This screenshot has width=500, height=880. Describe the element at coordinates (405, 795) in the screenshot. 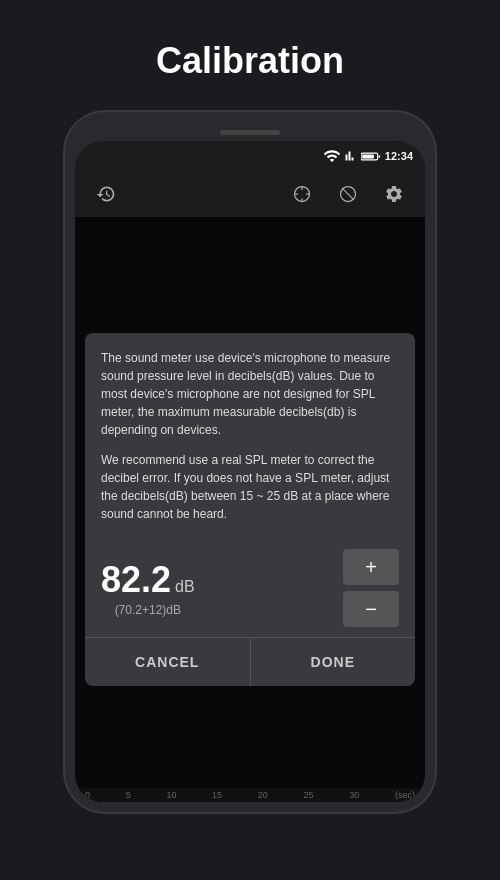

I see `axis-unit: (sec)` at that location.